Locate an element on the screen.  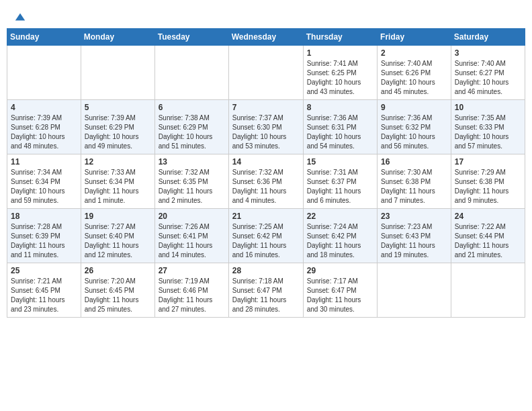
day-info: Sunrise: 7:20 AM Sunset: 6:45 PM Dayligh… is located at coordinates (118, 295).